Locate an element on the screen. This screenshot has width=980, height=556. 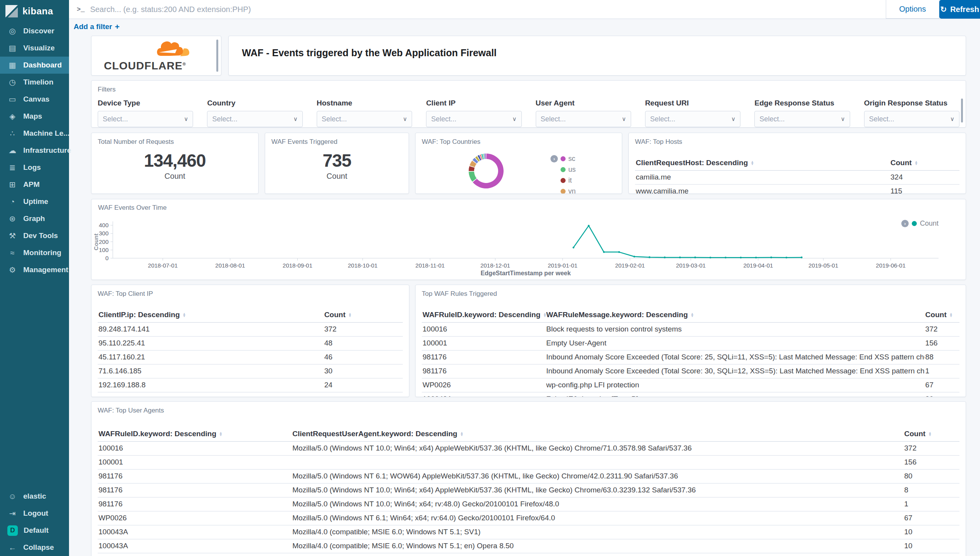
sidebar-item-logout: ⇥Logout is located at coordinates (35, 513).